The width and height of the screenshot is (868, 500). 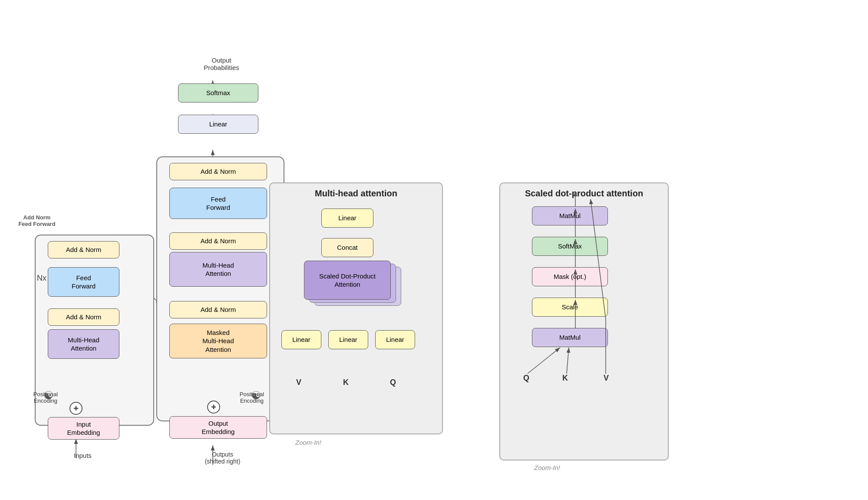 I want to click on sd-zoom-label: Zoom-In!, so click(x=547, y=467).